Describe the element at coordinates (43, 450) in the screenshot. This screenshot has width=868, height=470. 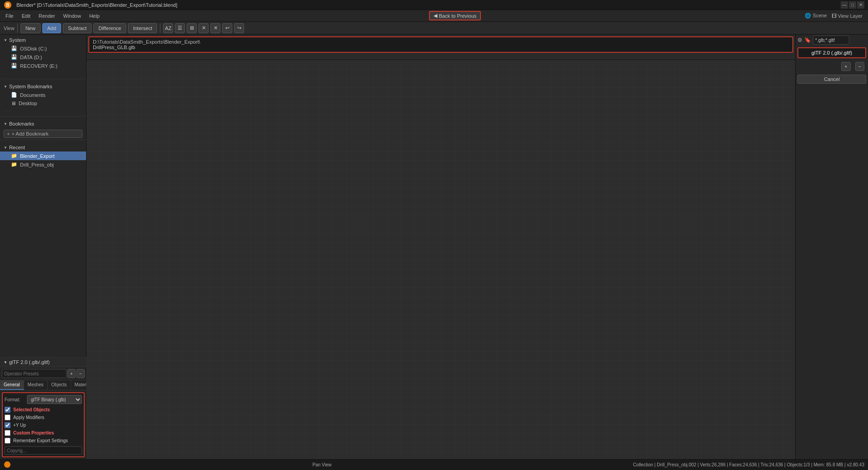
I see `copyright-input` at that location.